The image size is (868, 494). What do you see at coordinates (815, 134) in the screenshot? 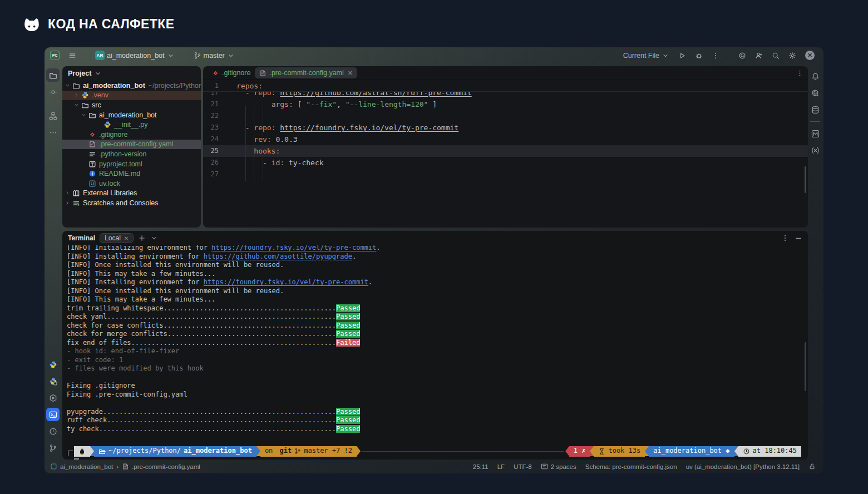
I see `right-strip-markdown-button` at bounding box center [815, 134].